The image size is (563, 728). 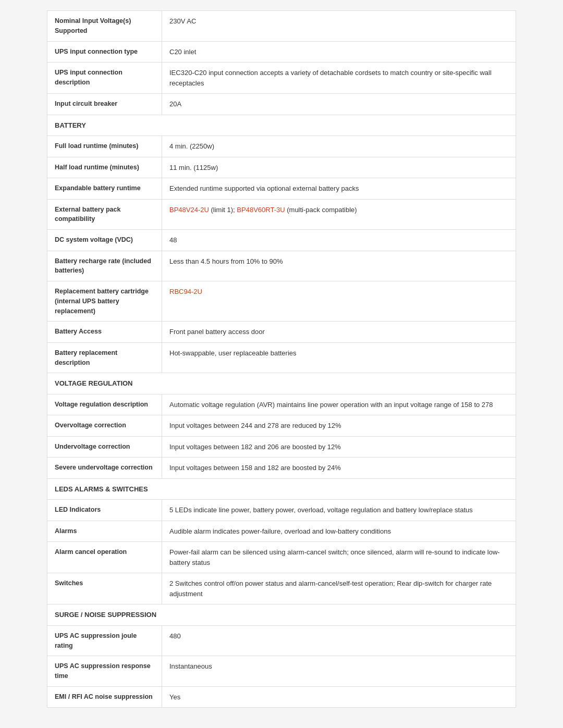 What do you see at coordinates (339, 447) in the screenshot?
I see `row-value: Input voltages between 182 and 206 are b…` at bounding box center [339, 447].